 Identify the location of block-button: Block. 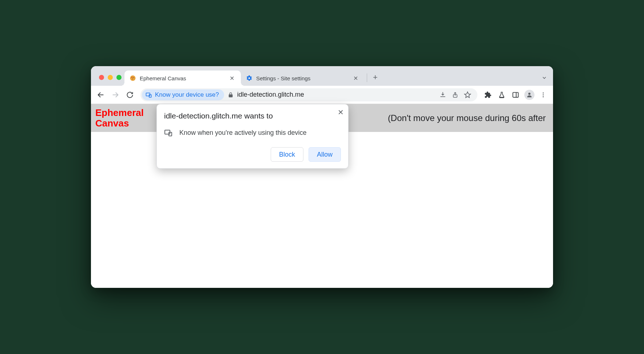
(287, 154).